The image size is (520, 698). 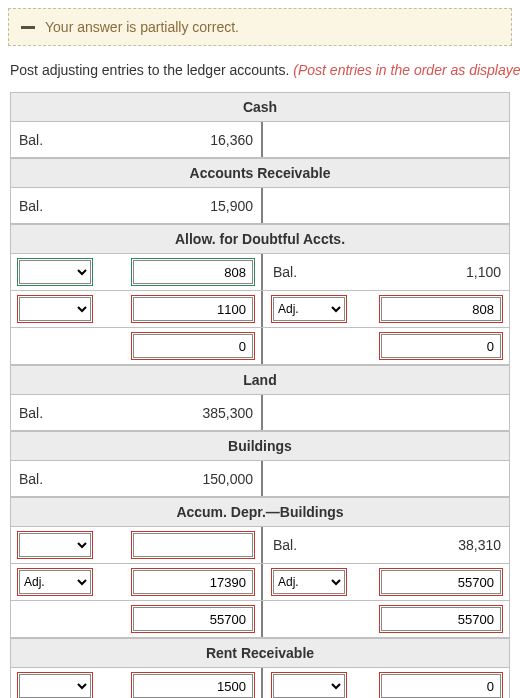 What do you see at coordinates (309, 309) in the screenshot?
I see `allow-r2-right-select: Adj.` at bounding box center [309, 309].